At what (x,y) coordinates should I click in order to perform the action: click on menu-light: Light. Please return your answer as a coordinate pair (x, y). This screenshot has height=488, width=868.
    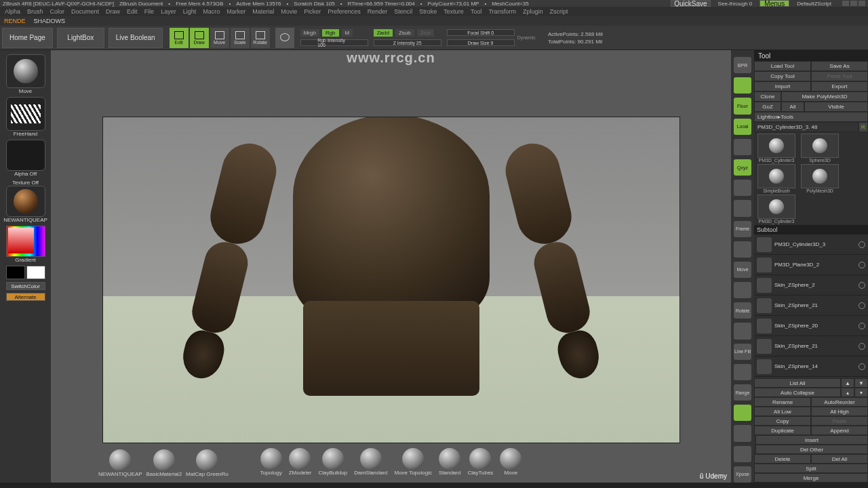
    Looking at the image, I should click on (190, 12).